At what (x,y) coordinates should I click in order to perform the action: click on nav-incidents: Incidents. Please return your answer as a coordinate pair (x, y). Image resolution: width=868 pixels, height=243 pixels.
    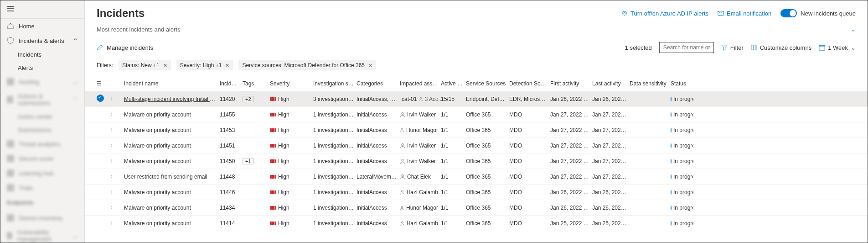
    Looking at the image, I should click on (42, 55).